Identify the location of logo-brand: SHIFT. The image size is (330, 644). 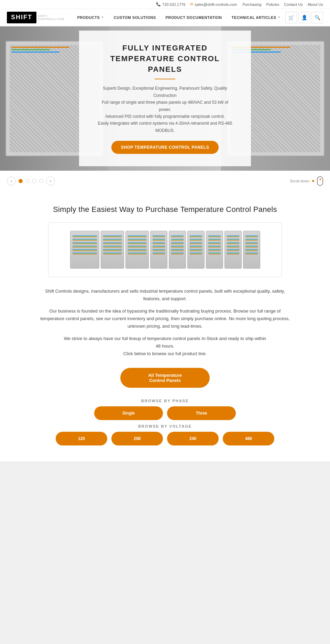
(22, 17).